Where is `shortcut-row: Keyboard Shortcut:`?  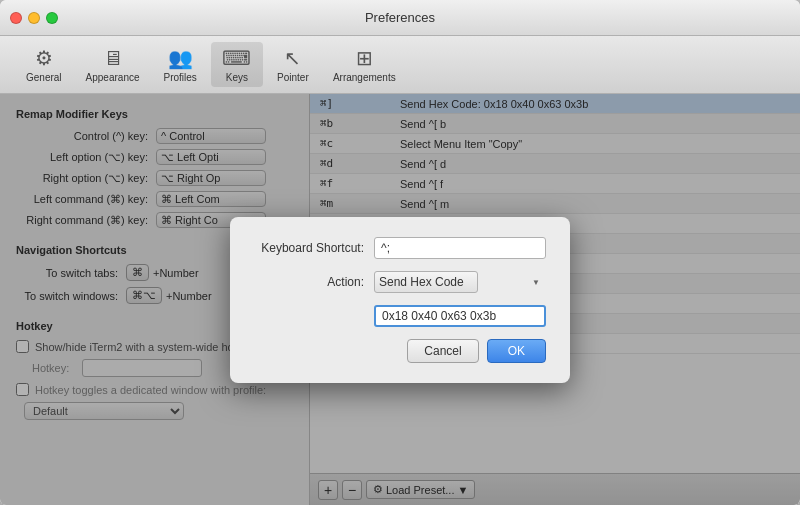
shortcut-row: Keyboard Shortcut: is located at coordinates (400, 248).